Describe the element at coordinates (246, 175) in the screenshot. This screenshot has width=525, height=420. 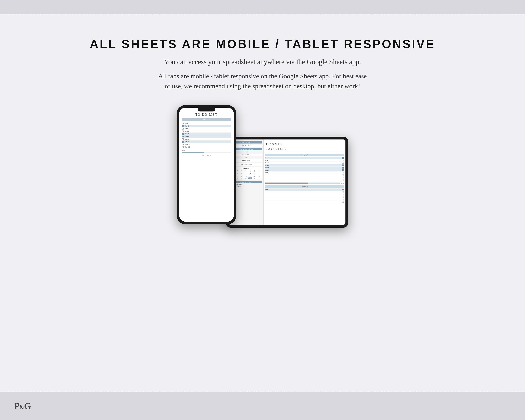
I see `cal-day: 15` at that location.